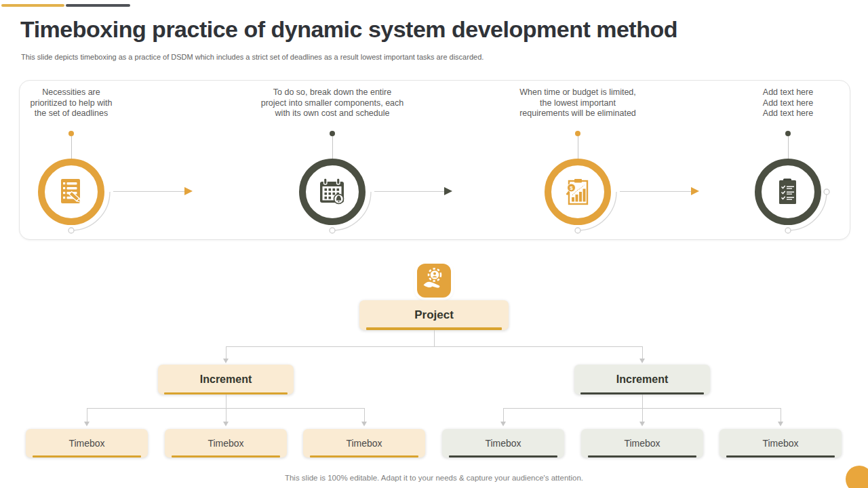 The image size is (868, 488). What do you see at coordinates (33, 5) in the screenshot?
I see `top-accent-yellow-bar` at bounding box center [33, 5].